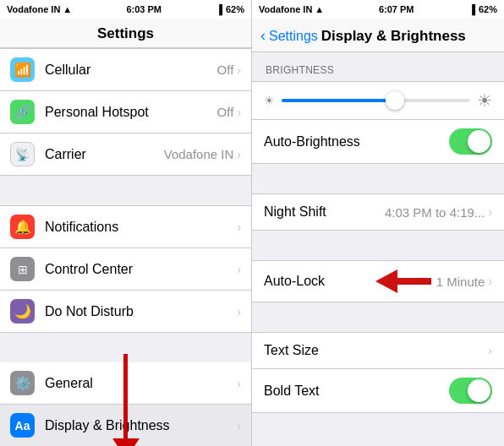 The height and width of the screenshot is (446, 504). Describe the element at coordinates (131, 70) in the screenshot. I see `cellular-label: Cellular` at that location.